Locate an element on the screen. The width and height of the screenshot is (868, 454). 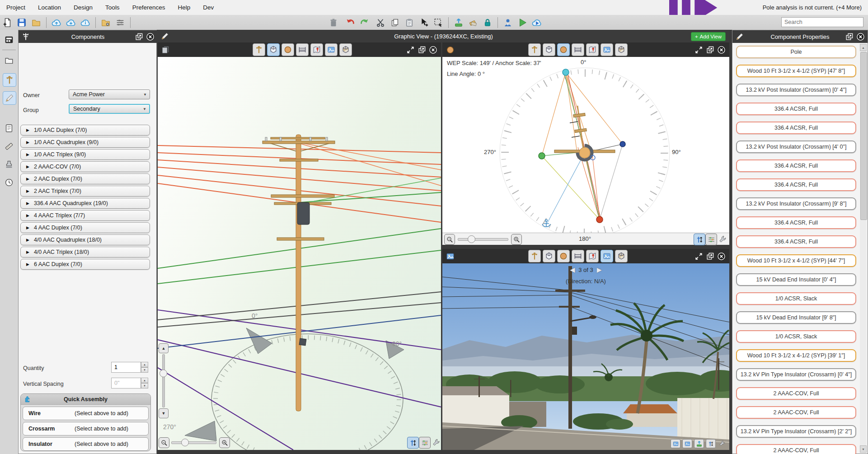
scroll-down-button: ▼ is located at coordinates (863, 449).